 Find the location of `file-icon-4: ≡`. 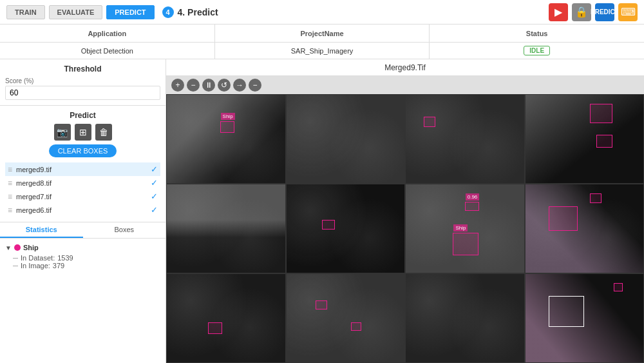

file-icon-4: ≡ is located at coordinates (10, 210).